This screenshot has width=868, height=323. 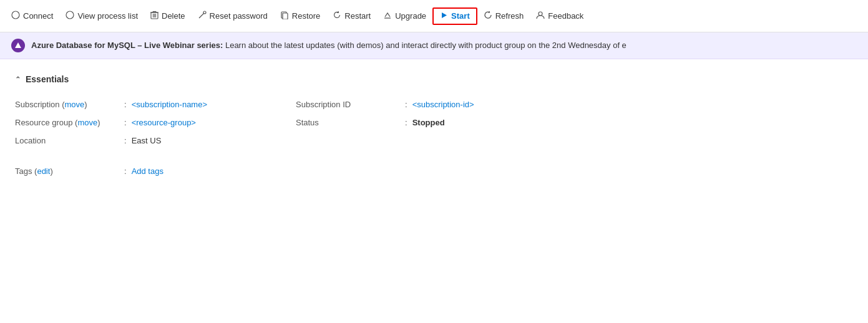 What do you see at coordinates (70, 105) in the screenshot?
I see `subscription-label: Subscription (move)` at bounding box center [70, 105].